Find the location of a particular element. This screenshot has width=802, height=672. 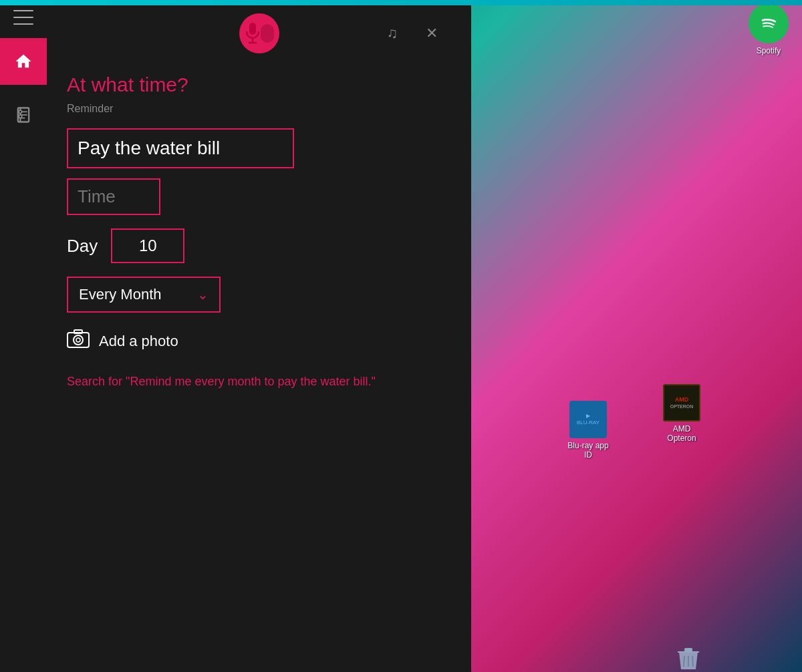

camera-icon is located at coordinates (78, 341).